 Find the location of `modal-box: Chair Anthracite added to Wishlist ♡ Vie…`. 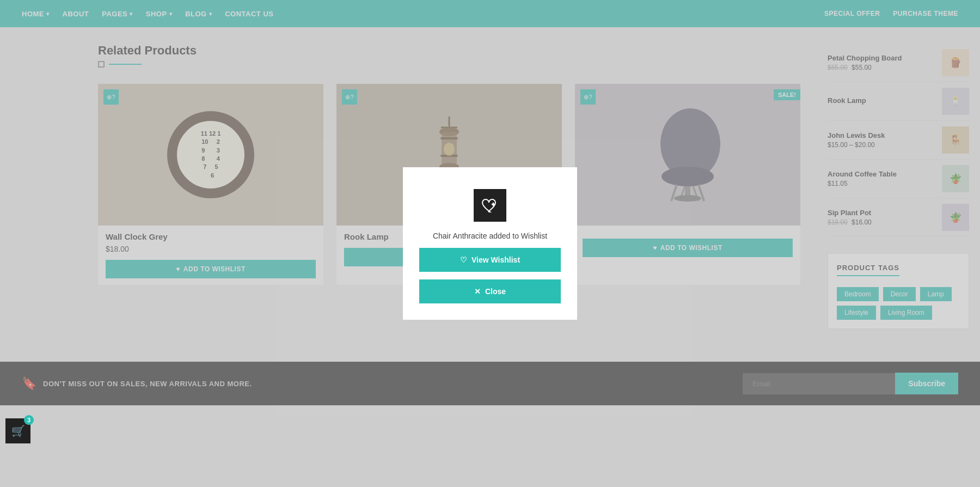

modal-box: Chair Anthracite added to Wishlist ♡ Vie… is located at coordinates (490, 244).